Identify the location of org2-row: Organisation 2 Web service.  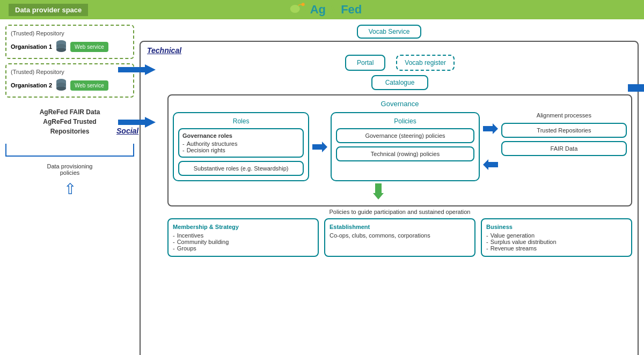
(70, 85).